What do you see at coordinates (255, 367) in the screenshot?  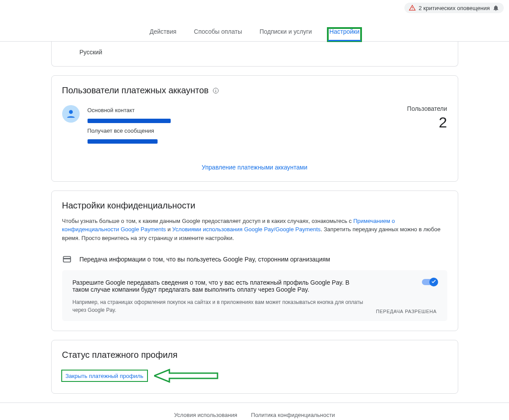 I see `profile-status-card: Статус платежного профиля Закрыть платеж…` at bounding box center [255, 367].